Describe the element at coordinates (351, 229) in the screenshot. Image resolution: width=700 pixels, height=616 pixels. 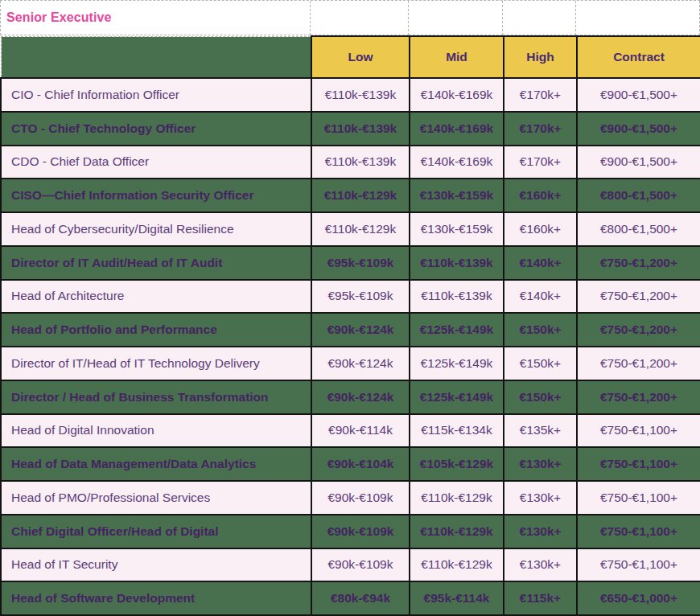
I see `table-row: Head of Cybersecurity/Digital Resilience…` at that location.